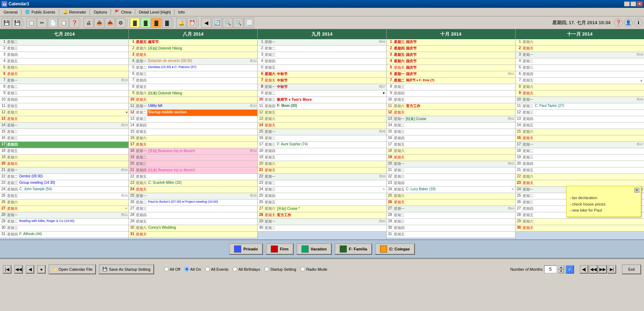  What do you see at coordinates (628, 23) in the screenshot?
I see `tb-user-button: 👤` at bounding box center [628, 23].